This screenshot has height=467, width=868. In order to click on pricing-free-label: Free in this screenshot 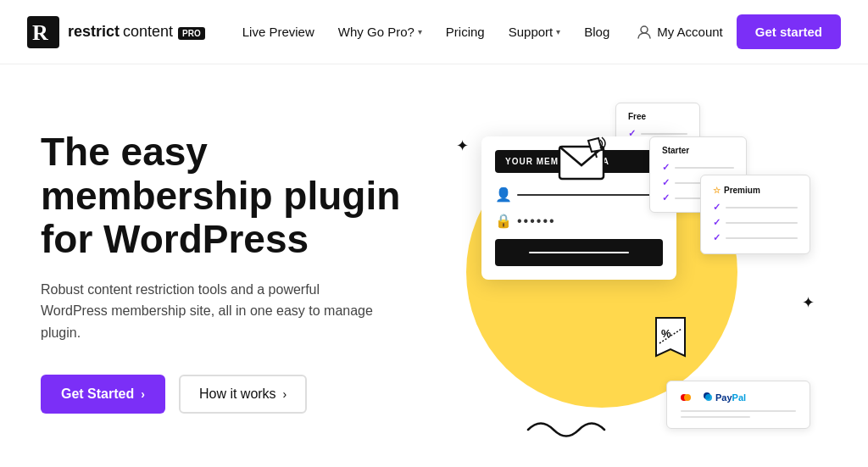, I will do `click(658, 117)`.